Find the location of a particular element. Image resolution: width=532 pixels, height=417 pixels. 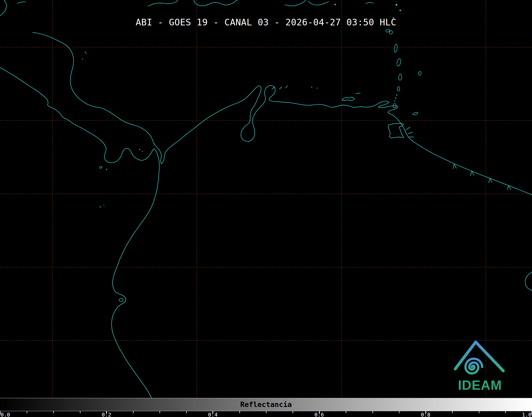

colorbar-tick-label: 0.6 is located at coordinates (319, 415).